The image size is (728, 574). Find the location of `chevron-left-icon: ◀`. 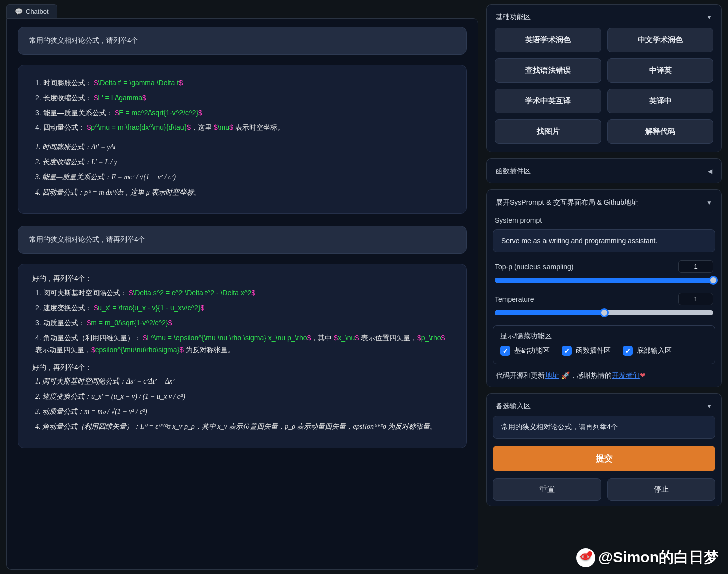

chevron-left-icon: ◀ is located at coordinates (710, 171).